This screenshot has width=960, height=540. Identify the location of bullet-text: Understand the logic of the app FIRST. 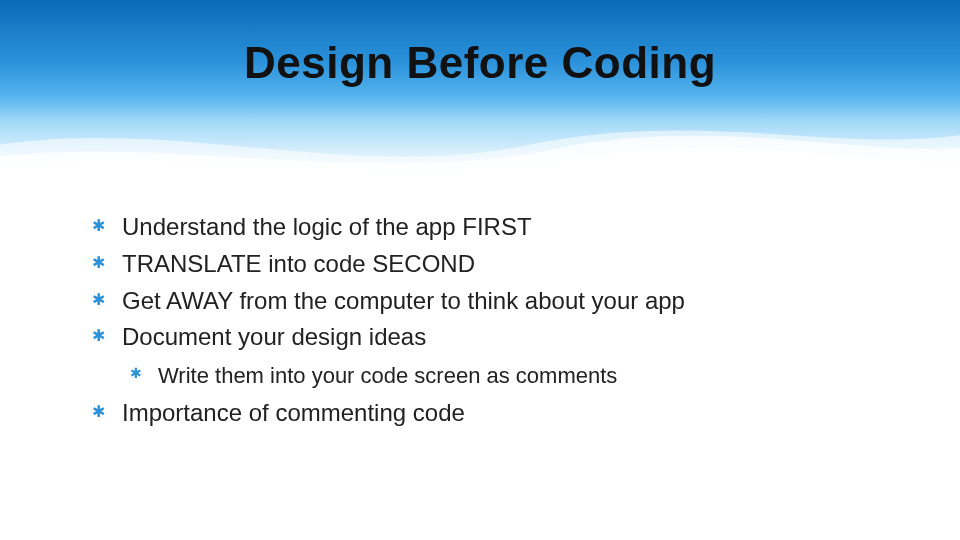
(327, 226).